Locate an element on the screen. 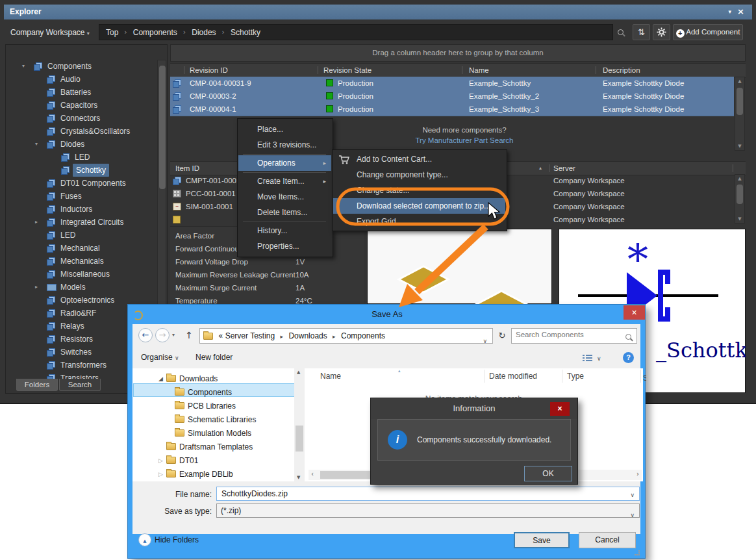 This screenshot has width=756, height=560. column-date-modified: Date modified is located at coordinates (513, 376).